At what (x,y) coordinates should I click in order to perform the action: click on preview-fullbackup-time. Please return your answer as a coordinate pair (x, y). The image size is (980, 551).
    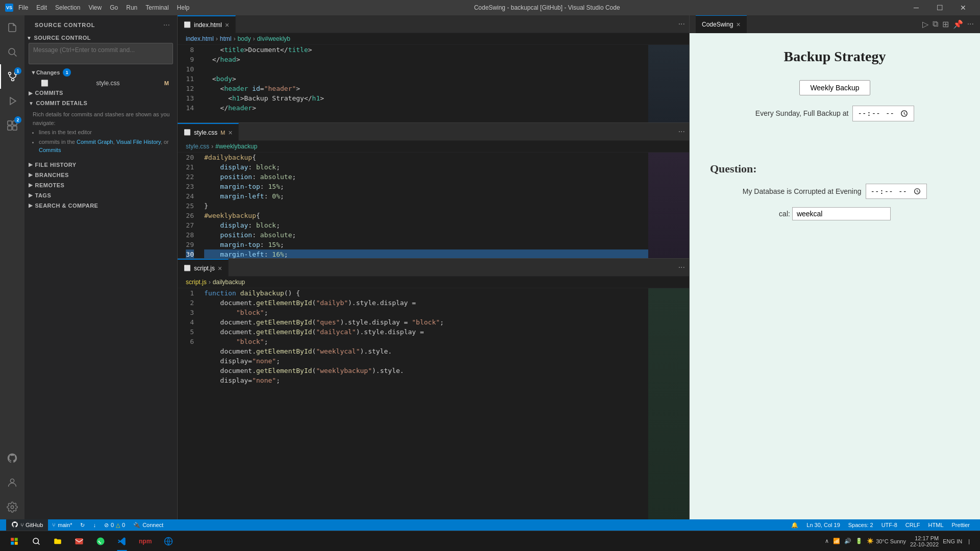
    Looking at the image, I should click on (883, 113).